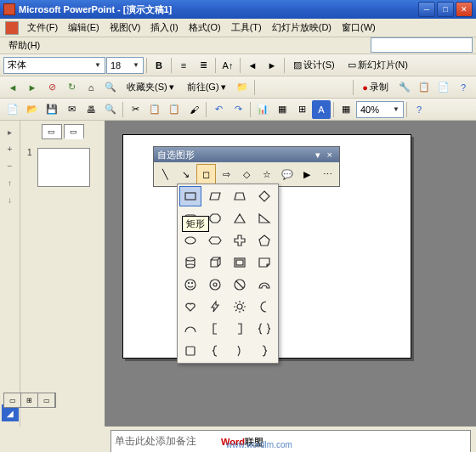 This screenshot has width=476, height=452. Describe the element at coordinates (155, 110) in the screenshot. I see `copy-button: 📋` at that location.